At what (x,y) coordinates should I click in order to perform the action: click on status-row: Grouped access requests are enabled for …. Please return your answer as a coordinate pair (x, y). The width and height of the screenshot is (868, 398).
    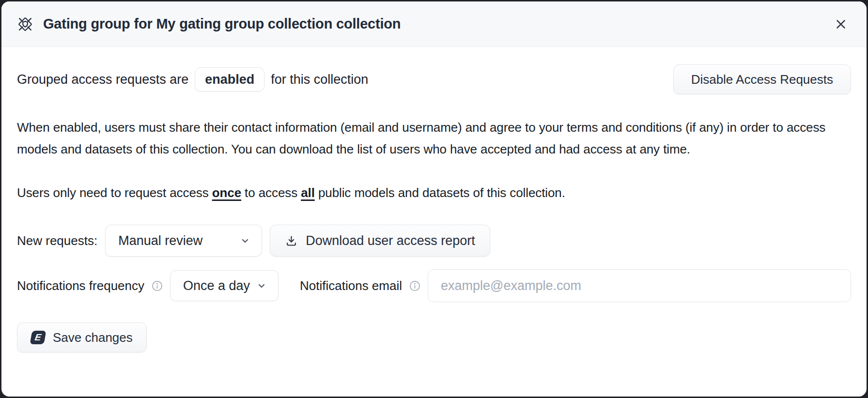
    Looking at the image, I should click on (434, 79).